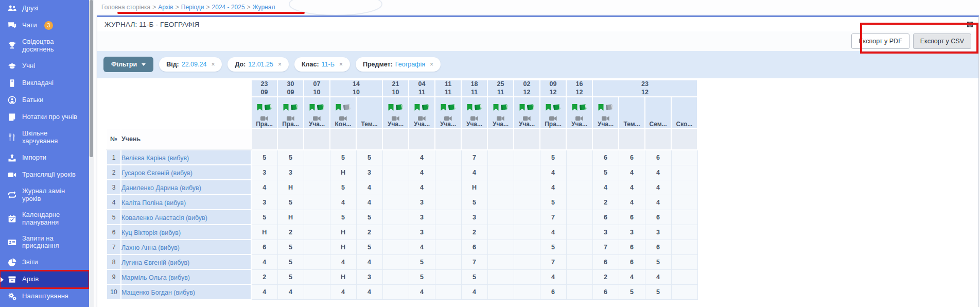 The width and height of the screenshot is (980, 307). I want to click on student-link: Гусаров Євгеній (вибув), so click(157, 173).